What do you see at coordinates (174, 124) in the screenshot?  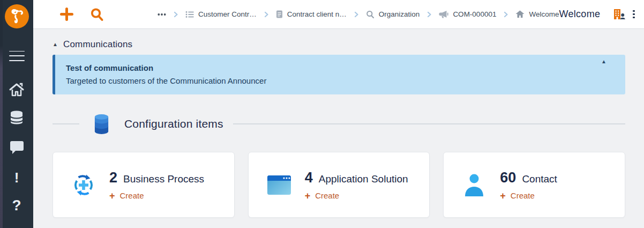 I see `configuration-items-title: Configuration items` at bounding box center [174, 124].